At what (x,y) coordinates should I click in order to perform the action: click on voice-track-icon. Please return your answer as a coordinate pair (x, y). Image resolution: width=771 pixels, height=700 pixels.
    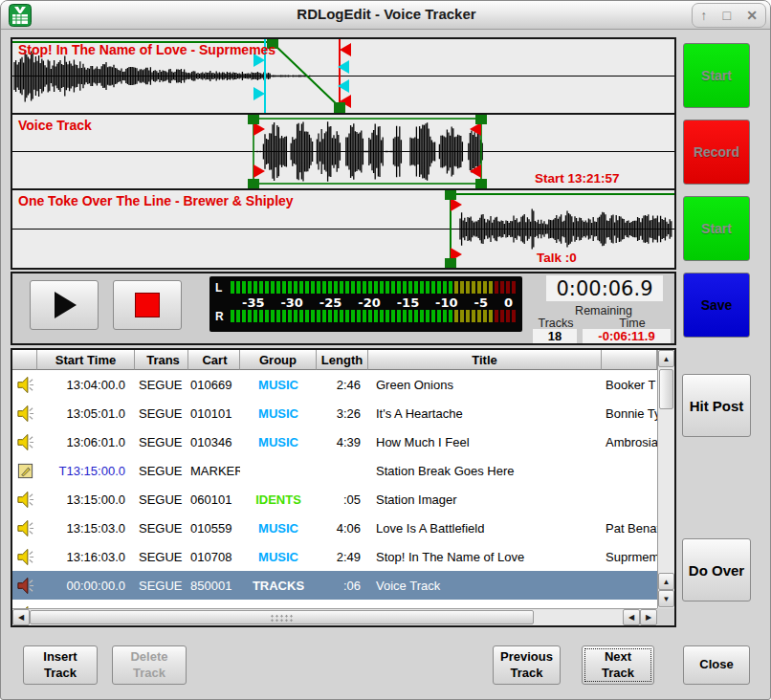
    Looking at the image, I should click on (25, 585).